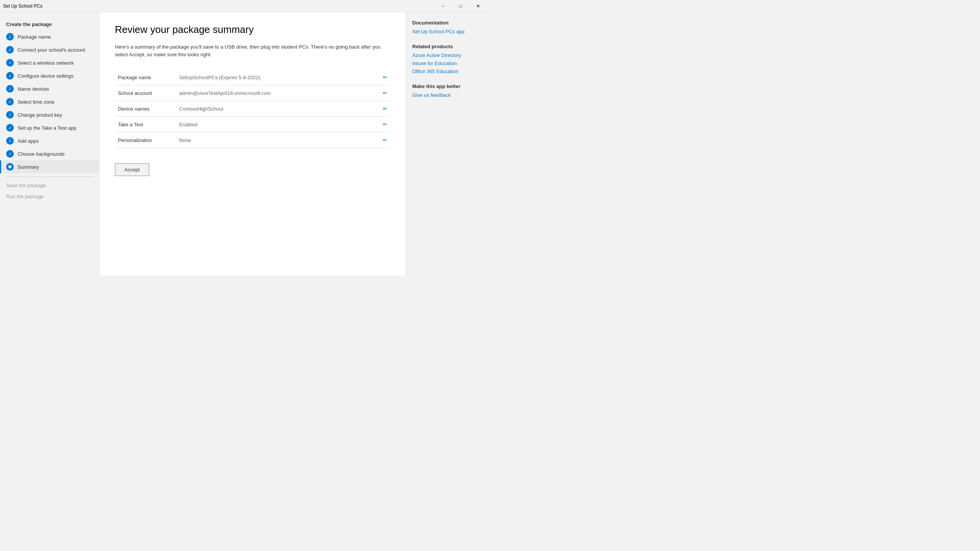 The width and height of the screenshot is (980, 551). I want to click on table-field: Device names, so click(145, 109).